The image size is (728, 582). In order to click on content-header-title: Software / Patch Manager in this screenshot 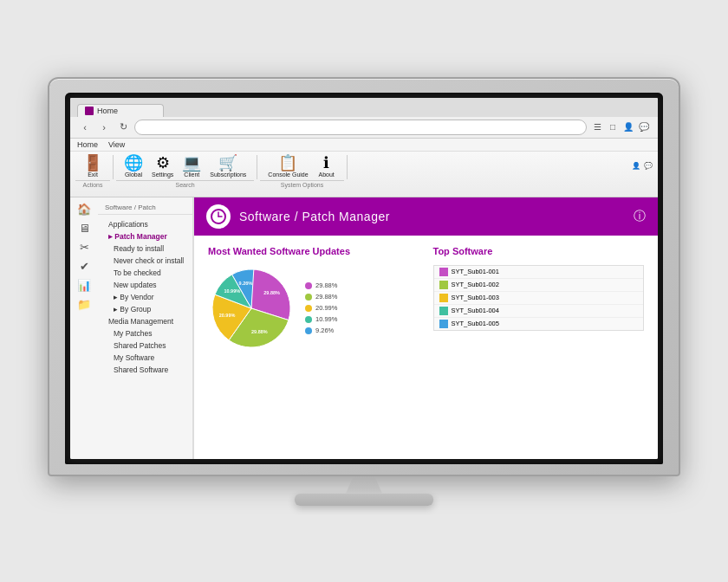, I will do `click(315, 217)`.